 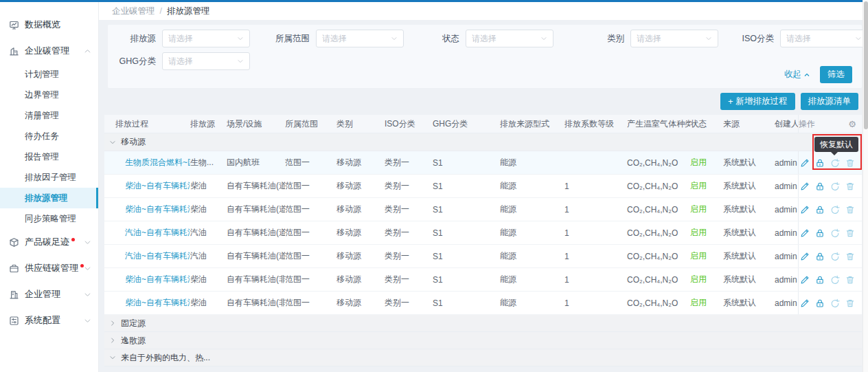 What do you see at coordinates (49, 136) in the screenshot?
I see `sidebar-item-6: 待办任务` at bounding box center [49, 136].